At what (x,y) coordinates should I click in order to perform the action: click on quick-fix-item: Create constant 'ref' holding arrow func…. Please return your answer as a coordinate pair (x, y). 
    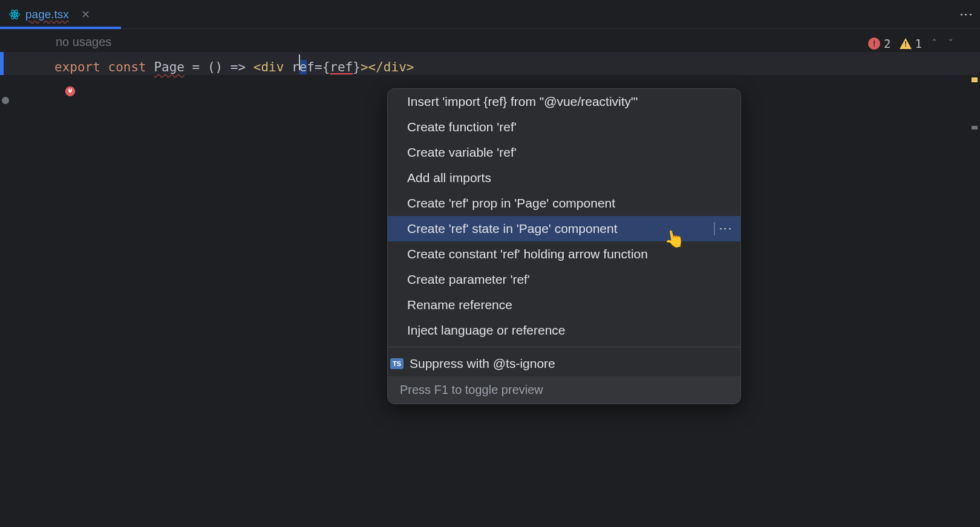
    Looking at the image, I should click on (564, 254).